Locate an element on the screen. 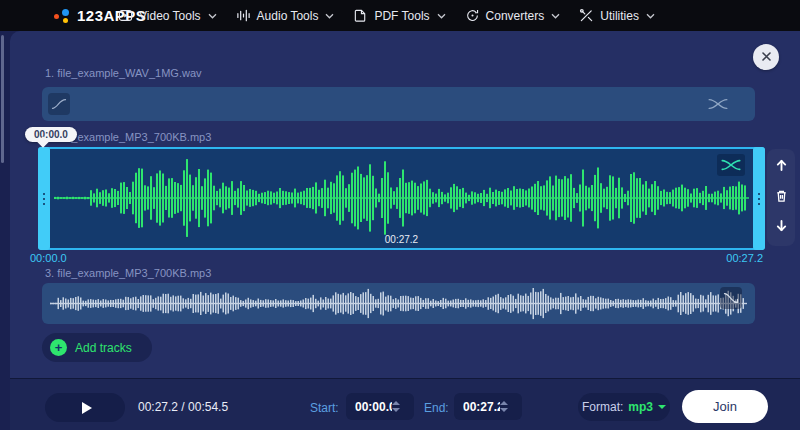  pdf-icon is located at coordinates (360, 16).